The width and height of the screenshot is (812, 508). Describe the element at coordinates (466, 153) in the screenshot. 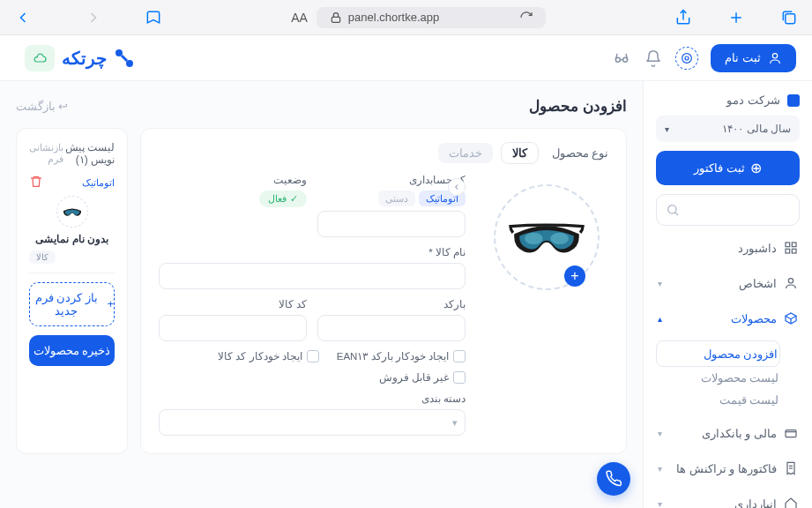

I see `tab-services: خدمات` at that location.